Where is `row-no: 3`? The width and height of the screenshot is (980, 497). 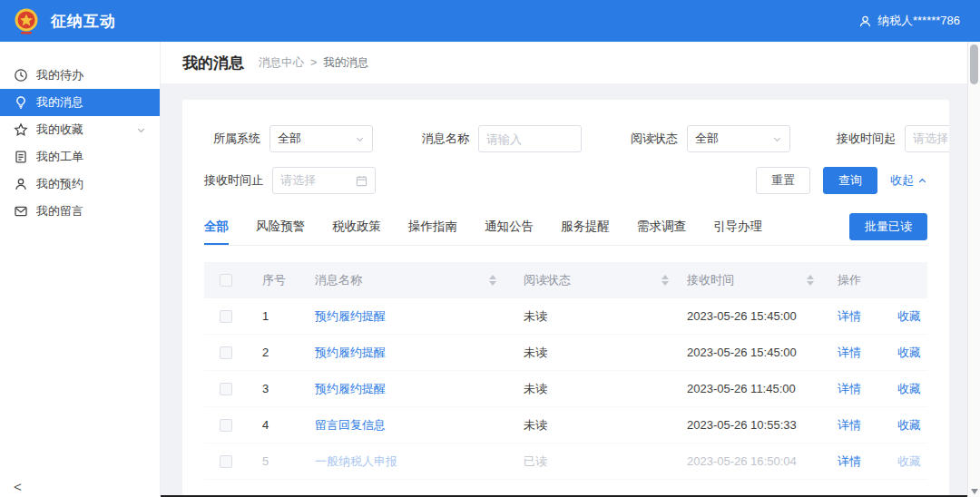
row-no: 3 is located at coordinates (275, 388).